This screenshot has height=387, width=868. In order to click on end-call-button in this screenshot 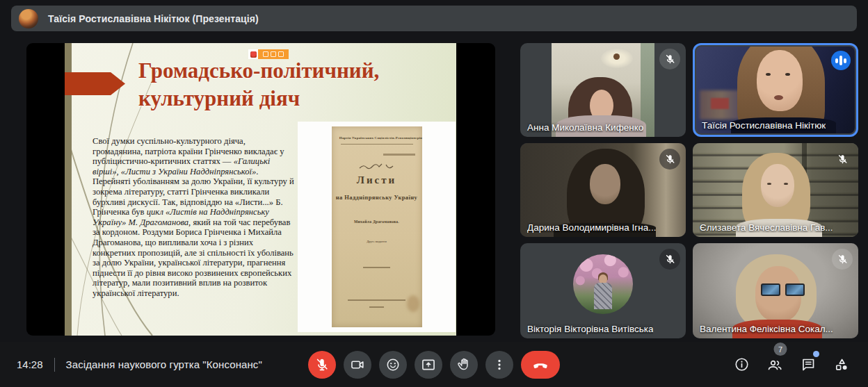, I will do `click(540, 365)`.